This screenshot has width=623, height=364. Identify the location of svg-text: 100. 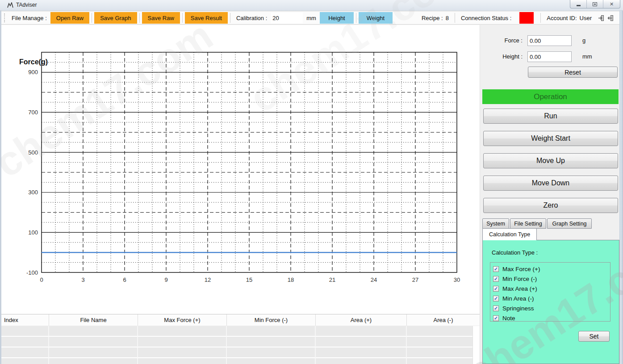
(33, 232).